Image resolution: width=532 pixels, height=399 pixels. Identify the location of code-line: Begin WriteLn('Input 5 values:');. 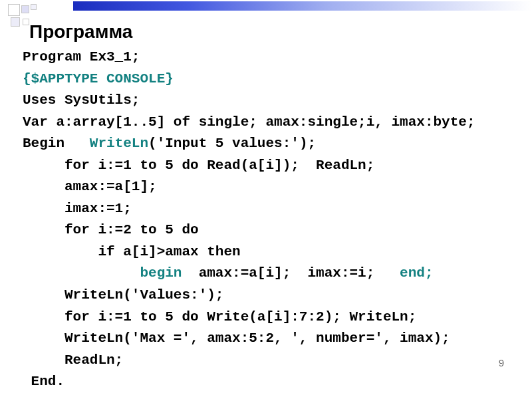
(271, 144).